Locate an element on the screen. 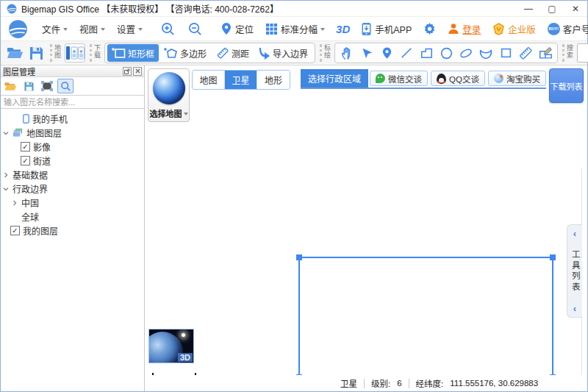 This screenshot has width=588, height=392. marquee-select-icon is located at coordinates (47, 86).